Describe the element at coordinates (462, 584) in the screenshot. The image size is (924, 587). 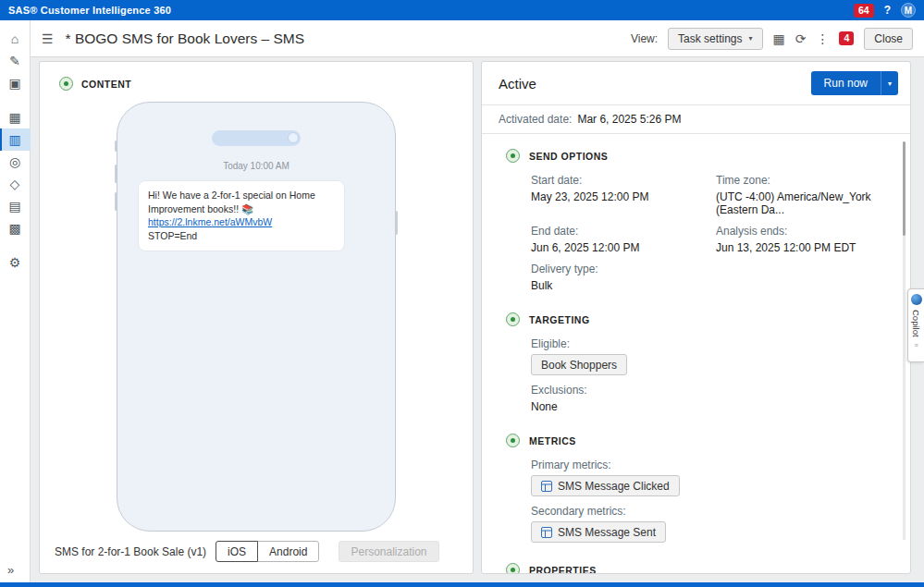
I see `bottom-accent-bar` at that location.